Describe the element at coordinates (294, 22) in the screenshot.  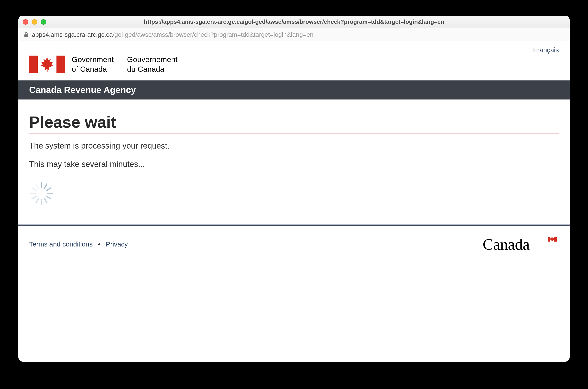
I see `window-titlebar: https://apps4.ams-sga.cra-arc.gc.ca/gol-…` at that location.